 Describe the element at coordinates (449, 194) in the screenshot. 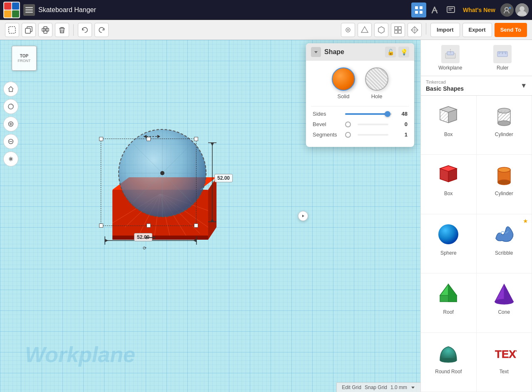

I see `box-red-label: Box` at that location.